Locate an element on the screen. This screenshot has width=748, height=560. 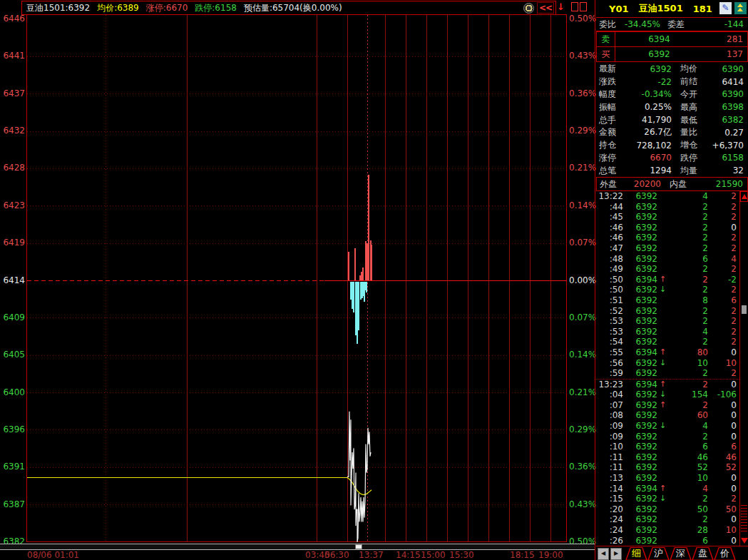
tick-row: :096392↓40 is located at coordinates (667, 427).